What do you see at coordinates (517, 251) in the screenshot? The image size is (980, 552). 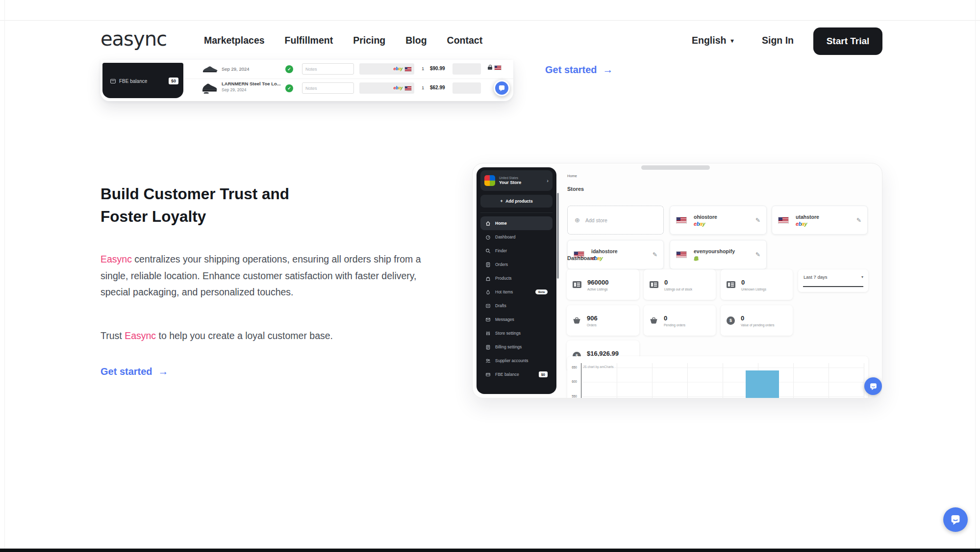 I see `sidebar-item-finder: Finder` at bounding box center [517, 251].